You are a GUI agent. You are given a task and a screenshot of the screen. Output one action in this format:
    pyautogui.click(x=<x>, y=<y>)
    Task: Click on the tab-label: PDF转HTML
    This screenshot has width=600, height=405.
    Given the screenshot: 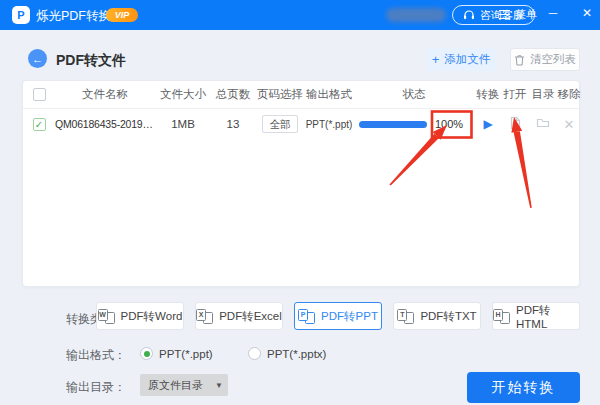 What is the action you would take?
    pyautogui.click(x=548, y=316)
    